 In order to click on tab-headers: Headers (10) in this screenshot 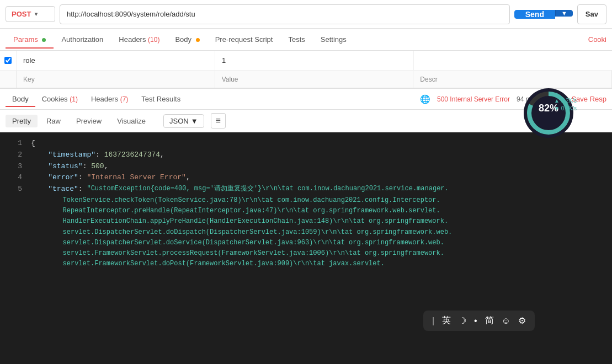, I will do `click(139, 40)`.